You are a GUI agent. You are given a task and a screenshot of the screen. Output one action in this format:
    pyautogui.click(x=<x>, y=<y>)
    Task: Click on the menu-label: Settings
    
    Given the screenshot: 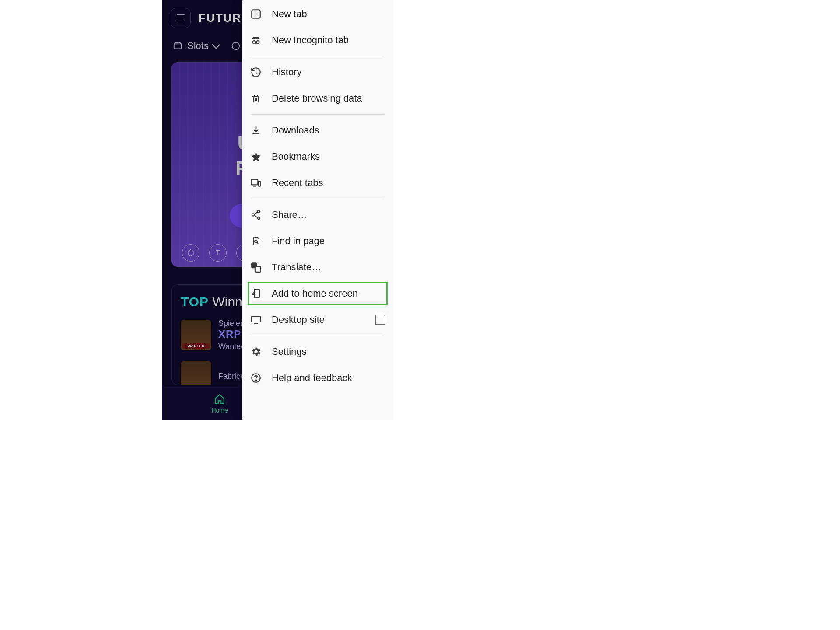 What is the action you would take?
    pyautogui.click(x=289, y=352)
    